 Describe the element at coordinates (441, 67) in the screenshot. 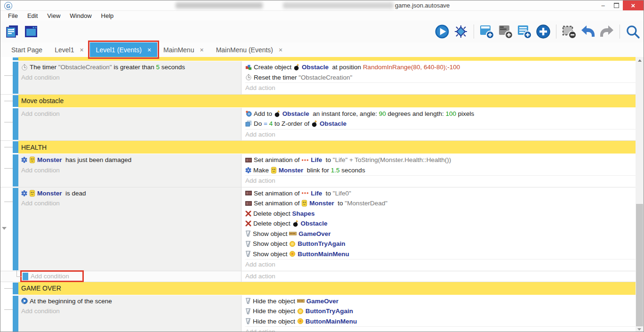

I see `action-line: Create object Obstacle at position Rando…` at that location.